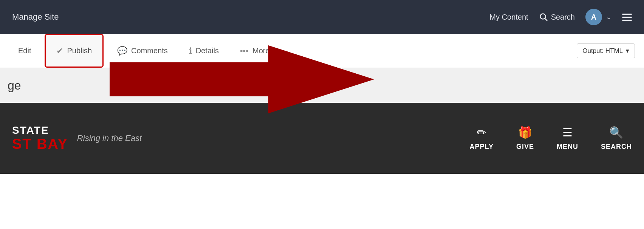 This screenshot has height=229, width=644. What do you see at coordinates (594, 17) in the screenshot?
I see `avatar: A` at bounding box center [594, 17].